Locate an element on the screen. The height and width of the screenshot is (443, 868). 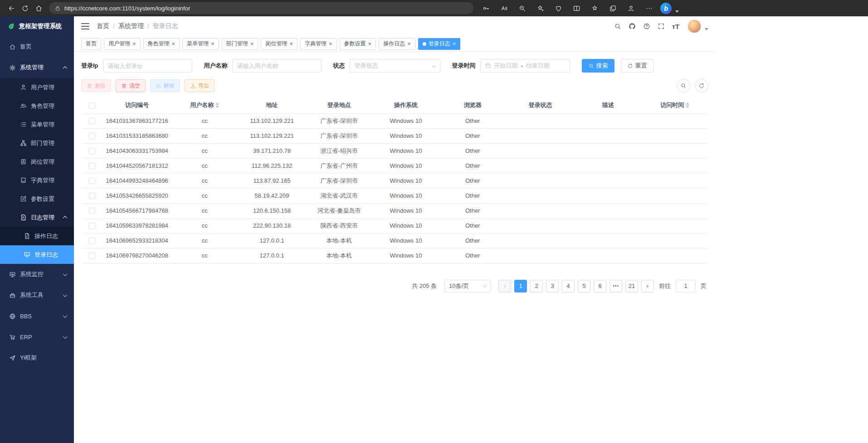
tab-岗位管理: 岗位管理× is located at coordinates (279, 44).